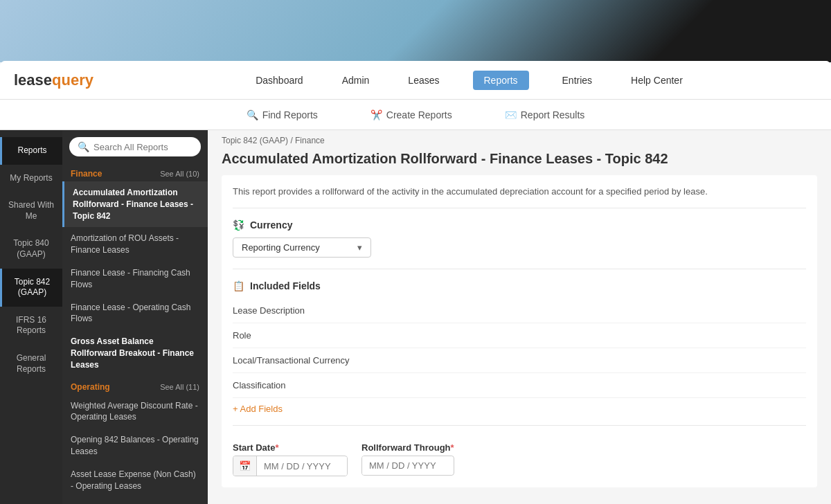 This screenshot has width=831, height=504. I want to click on field-row-local-currency: Local/Transactional Currency, so click(519, 361).